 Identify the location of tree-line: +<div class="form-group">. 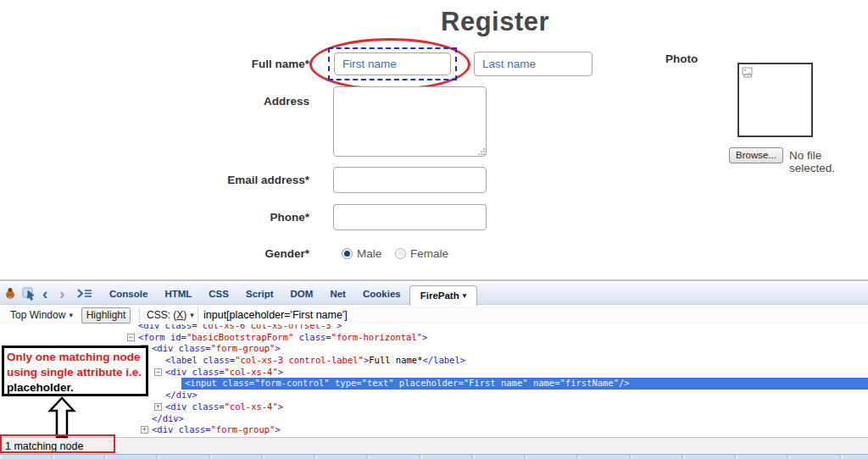
(434, 430).